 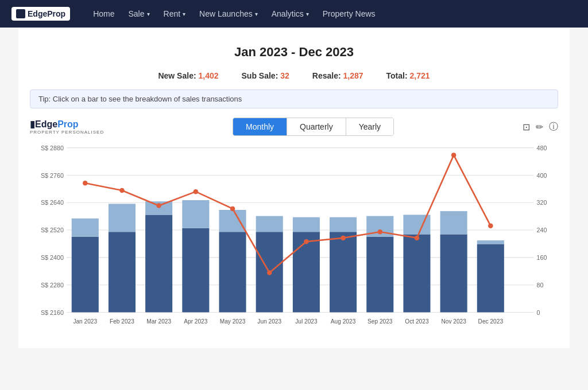 What do you see at coordinates (122, 190) in the screenshot?
I see `line-point-feb` at bounding box center [122, 190].